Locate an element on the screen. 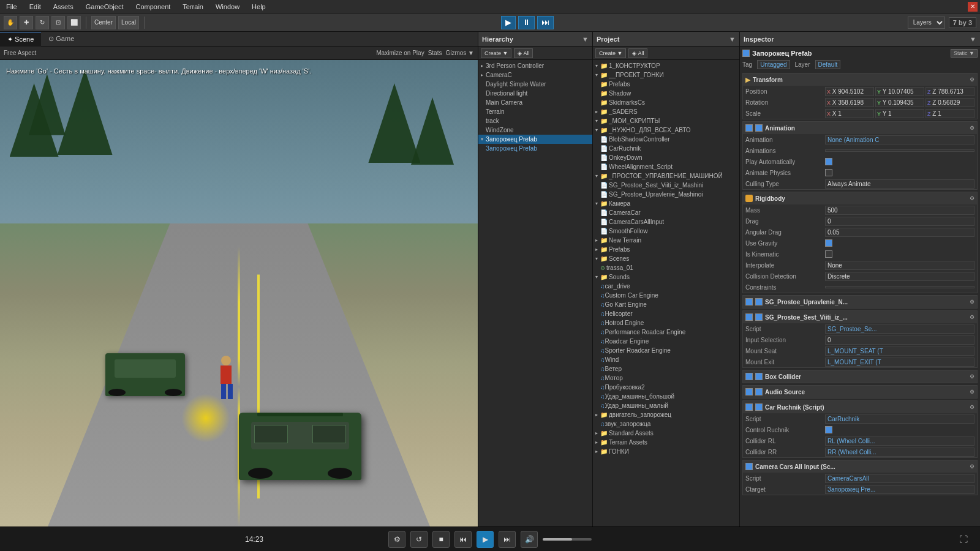 The height and width of the screenshot is (551, 980). pos-y-field: Y Y 10.07405 is located at coordinates (900, 92).